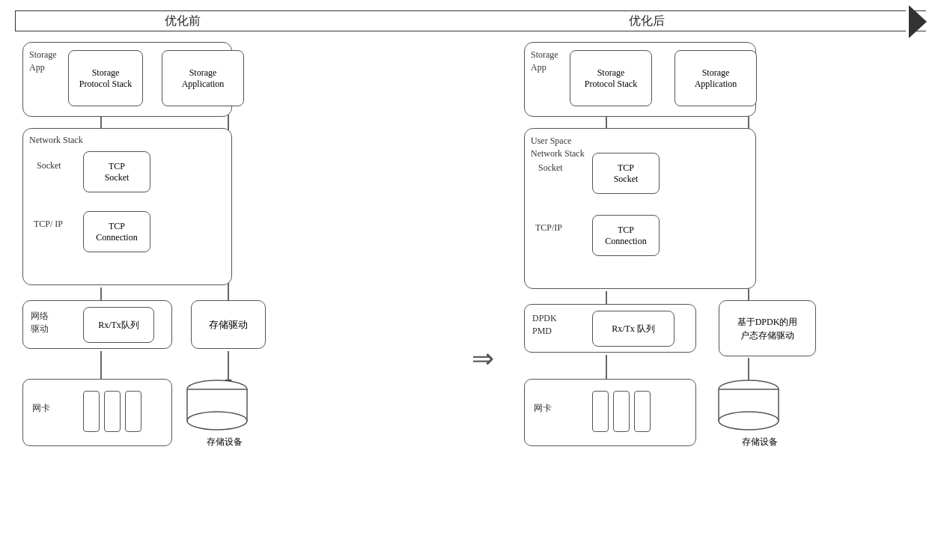  I want to click on left-nic-label: 网卡, so click(41, 409).